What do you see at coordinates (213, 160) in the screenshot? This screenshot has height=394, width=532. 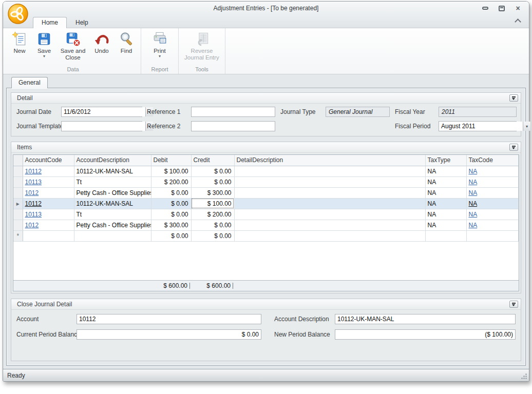 I see `col-header-credit: Credit` at bounding box center [213, 160].